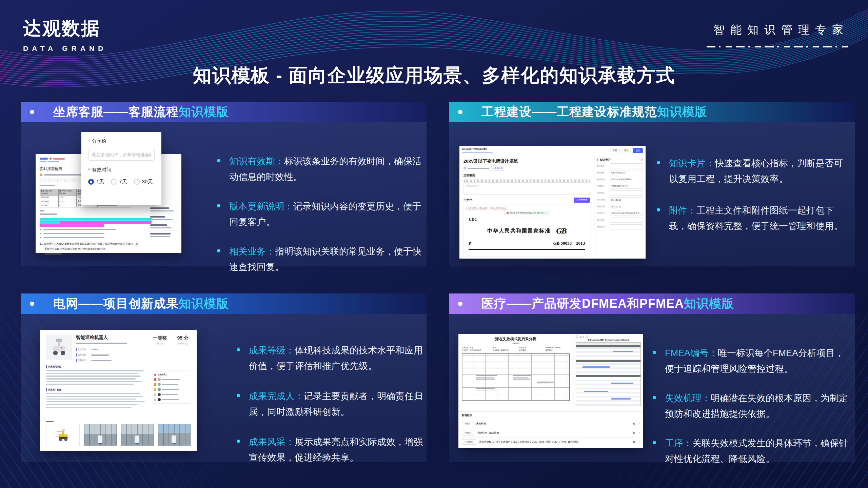  What do you see at coordinates (577, 337) in the screenshot?
I see `pager-prev-icon` at bounding box center [577, 337].